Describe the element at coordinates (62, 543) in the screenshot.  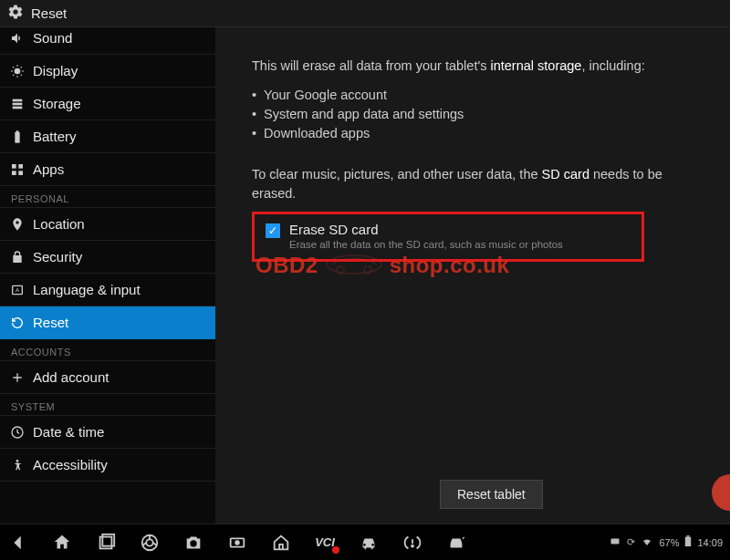
I see `home-icon` at that location.